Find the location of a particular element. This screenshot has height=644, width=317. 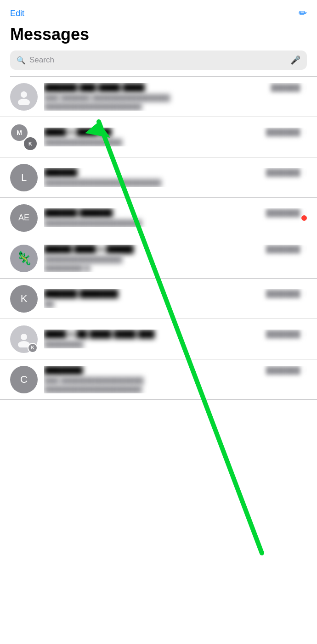

message-time: ██████ › is located at coordinates (289, 87).